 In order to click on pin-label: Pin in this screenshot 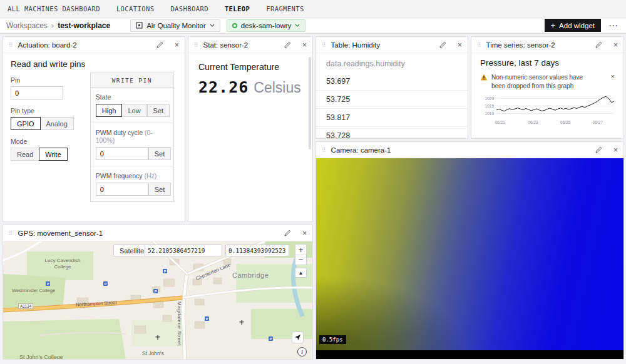, I will do `click(43, 80)`.